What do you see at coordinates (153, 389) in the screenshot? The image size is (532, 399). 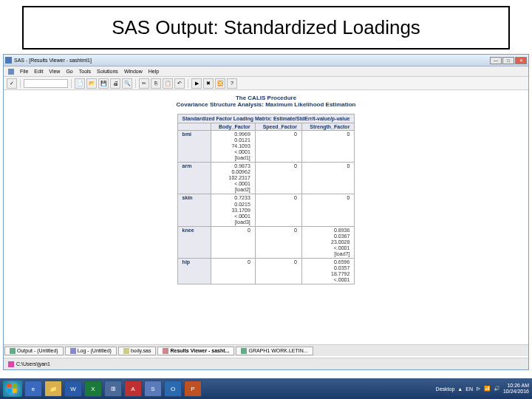 I see `taskbar-sas-icon: S` at bounding box center [153, 389].